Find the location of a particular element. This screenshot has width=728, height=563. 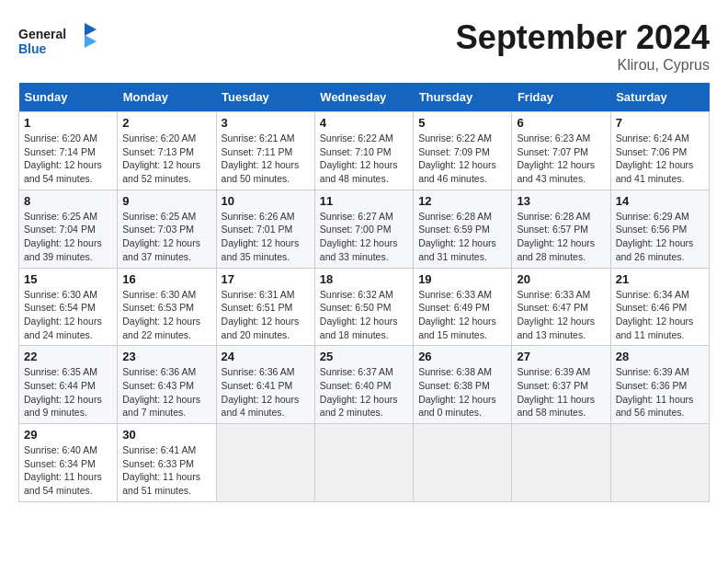

calendar-week-row: 22Sunrise: 6:35 AM Sunset: 6:44 PM Dayli… is located at coordinates (364, 385).